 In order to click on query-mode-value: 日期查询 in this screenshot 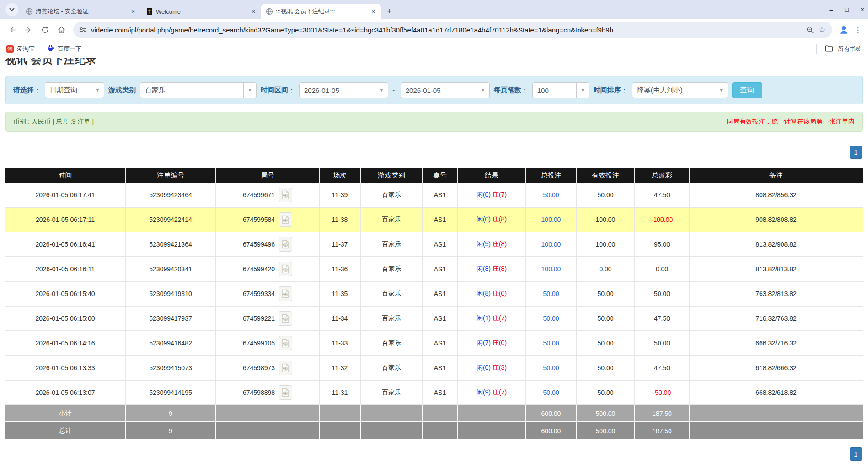, I will do `click(68, 91)`.